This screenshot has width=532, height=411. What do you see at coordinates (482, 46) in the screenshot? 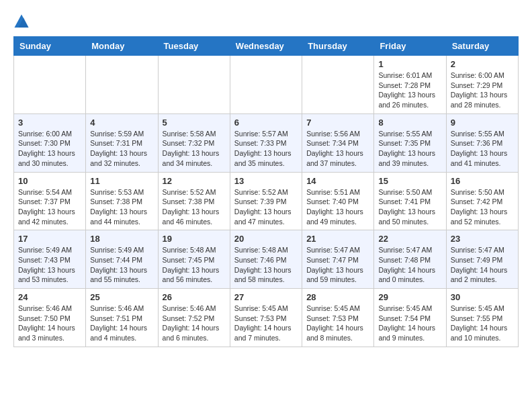
I see `col-header-saturday: Saturday` at bounding box center [482, 46].